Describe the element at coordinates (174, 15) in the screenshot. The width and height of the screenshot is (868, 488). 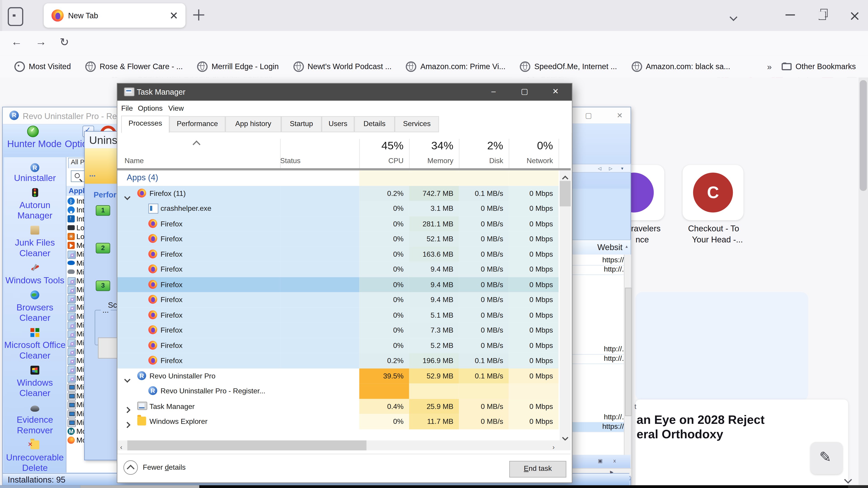
I see `tab-close-icon` at that location.